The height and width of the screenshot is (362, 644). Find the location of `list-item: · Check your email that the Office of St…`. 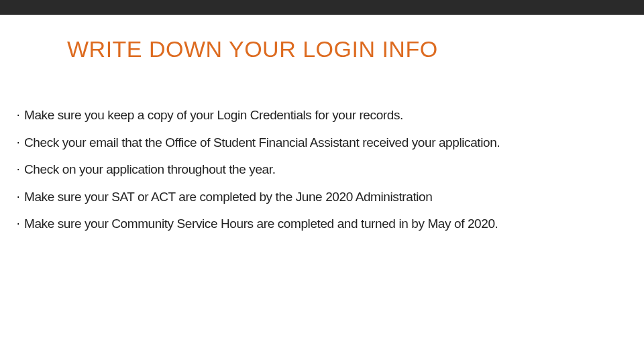

list-item: · Check your email that the Office of St… is located at coordinates (328, 143).